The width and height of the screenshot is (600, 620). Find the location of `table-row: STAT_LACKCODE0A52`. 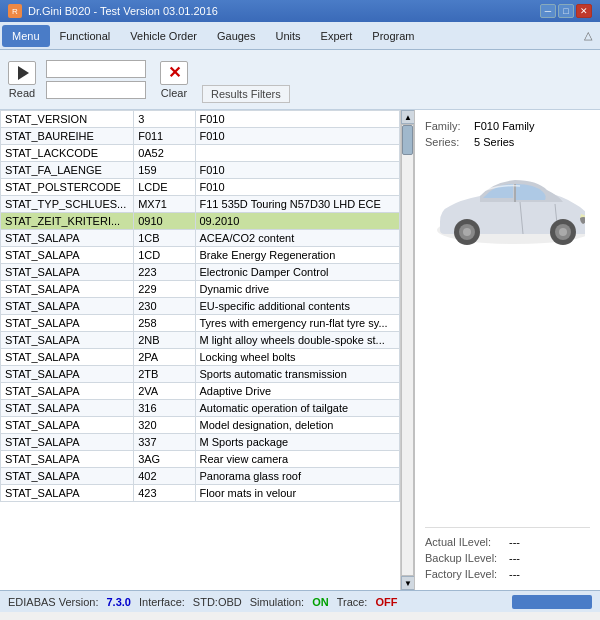

table-row: STAT_LACKCODE0A52 is located at coordinates (200, 154).